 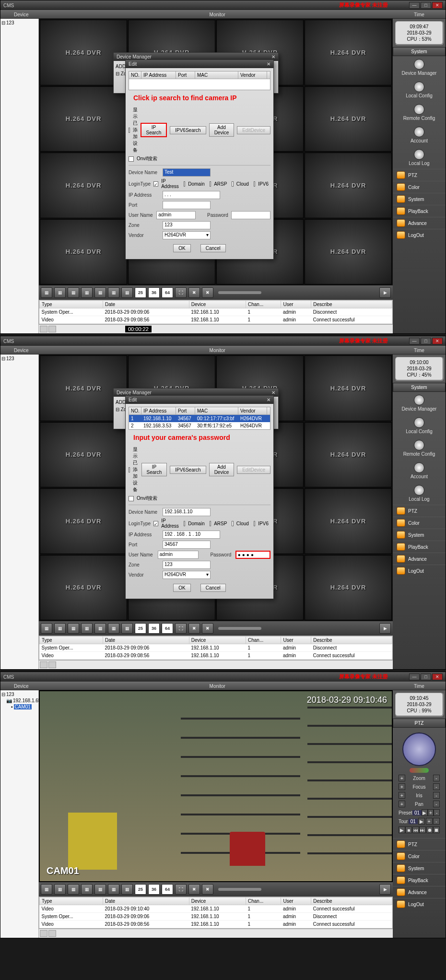 I want to click on side-devmgr: Device Manager, so click(x=419, y=403).